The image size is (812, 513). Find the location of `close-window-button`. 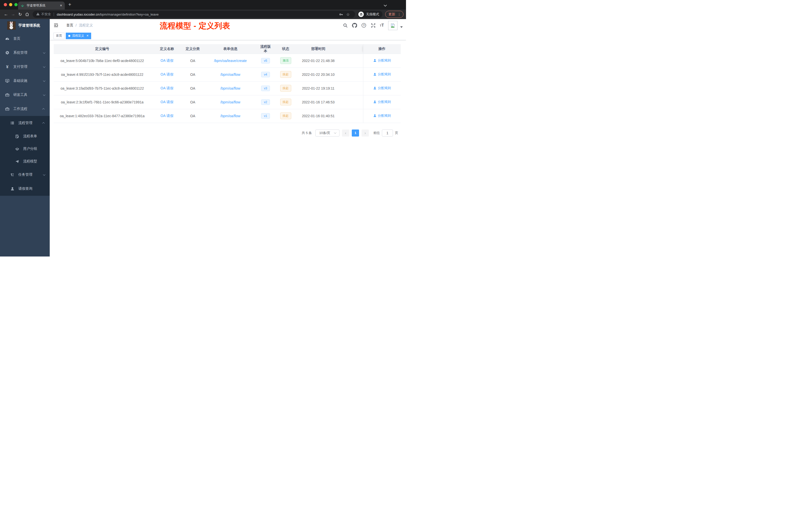

close-window-button is located at coordinates (5, 5).